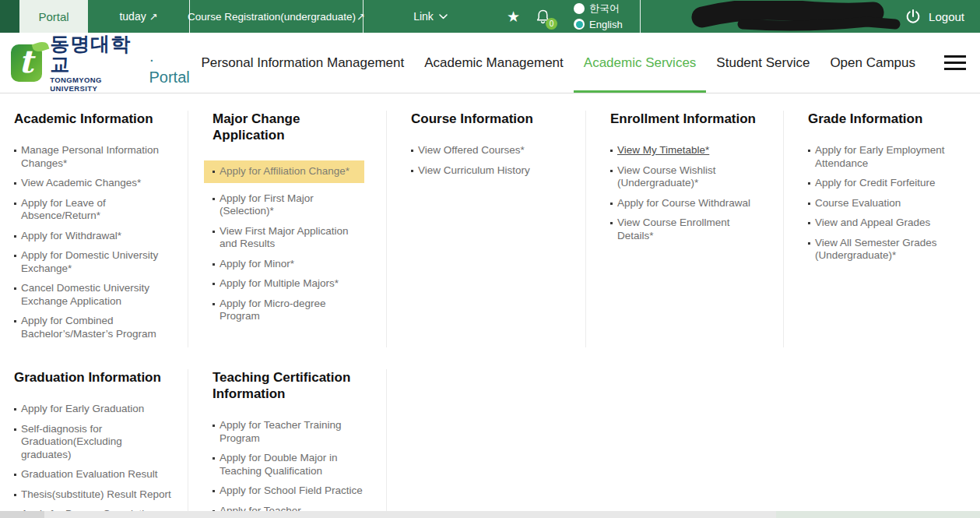  Describe the element at coordinates (288, 206) in the screenshot. I see `menu-item: Apply for First Major (Selection)*` at that location.